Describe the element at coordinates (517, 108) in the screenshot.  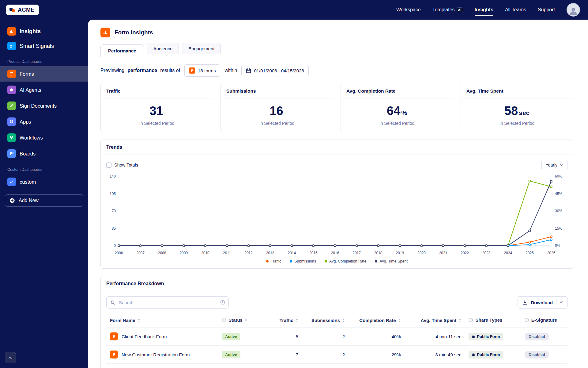
I see `stat-card-time-spent: Avg. Time Spent 58sec In Selected Period` at that location.